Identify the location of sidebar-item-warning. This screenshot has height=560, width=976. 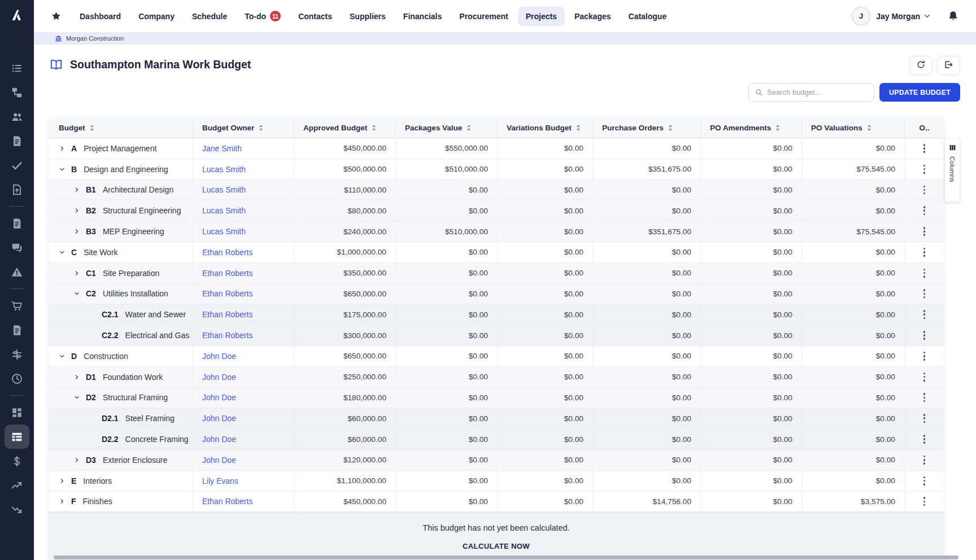
(17, 272).